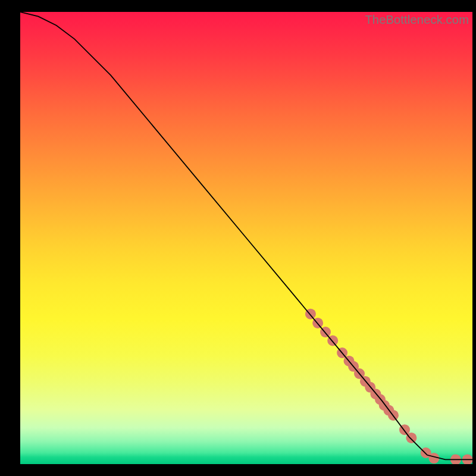 This screenshot has height=476, width=476. What do you see at coordinates (389, 387) in the screenshot?
I see `chart-markers-group` at bounding box center [389, 387].